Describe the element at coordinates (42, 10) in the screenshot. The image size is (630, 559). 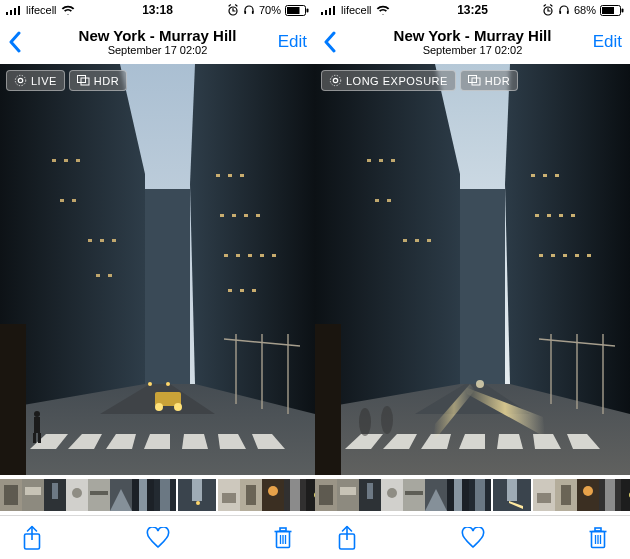
I see `carrier-label: lifecell` at that location.